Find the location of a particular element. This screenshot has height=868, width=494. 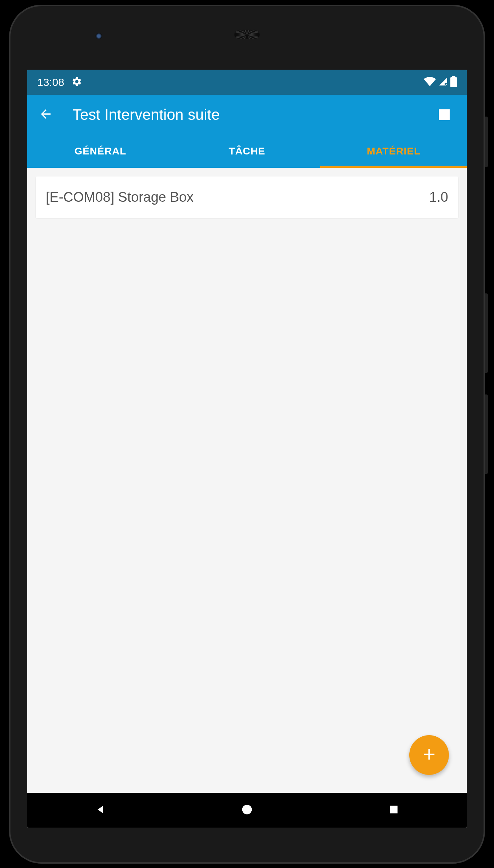

nav-recents-button is located at coordinates (394, 810).